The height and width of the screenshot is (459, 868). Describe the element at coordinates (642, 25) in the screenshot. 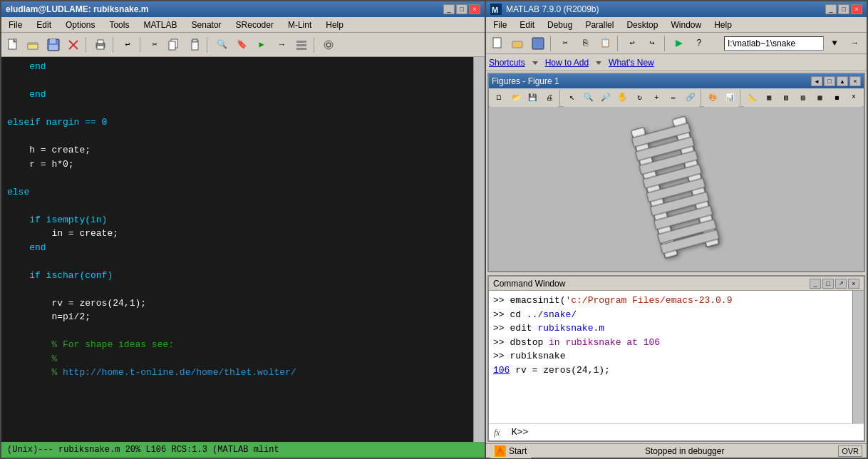

I see `matlab-menu-desktop: Desktop` at that location.